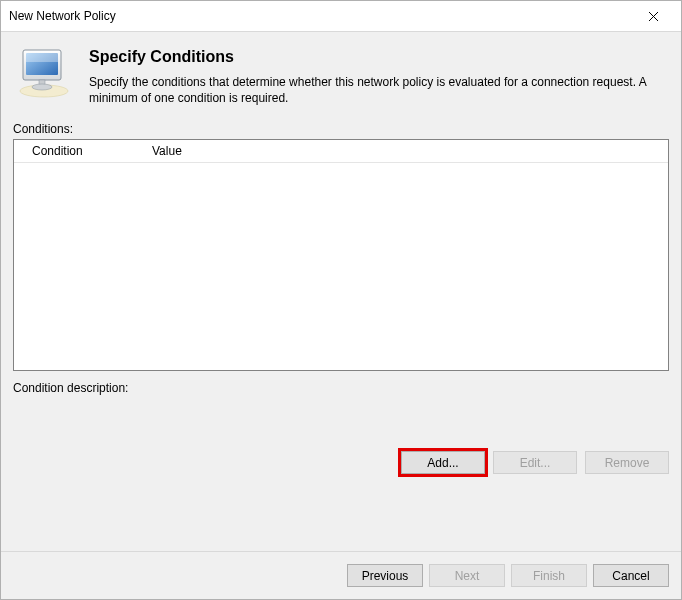  What do you see at coordinates (535, 462) in the screenshot?
I see `edit-button: Edit...` at bounding box center [535, 462].